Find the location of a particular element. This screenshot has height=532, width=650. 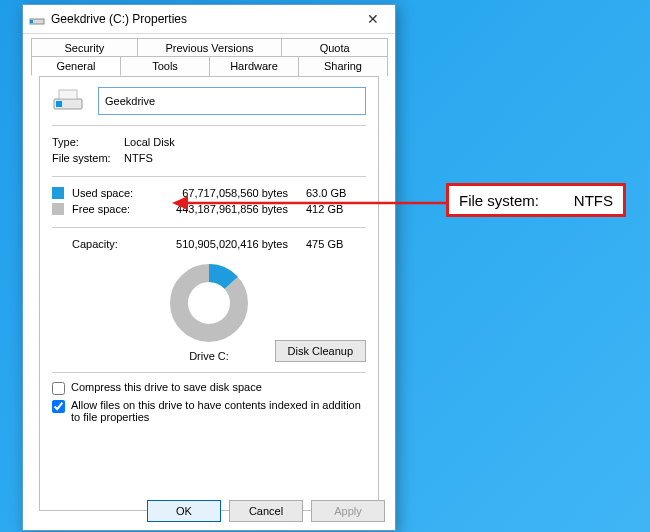

drive-icon is located at coordinates (37, 19).